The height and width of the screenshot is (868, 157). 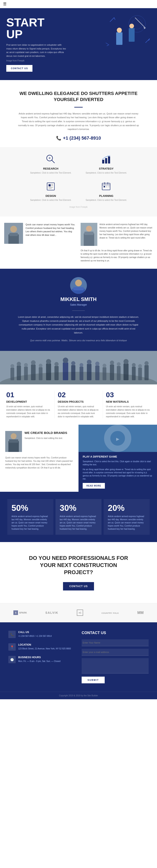 I want to click on team-avatar, so click(x=79, y=285).